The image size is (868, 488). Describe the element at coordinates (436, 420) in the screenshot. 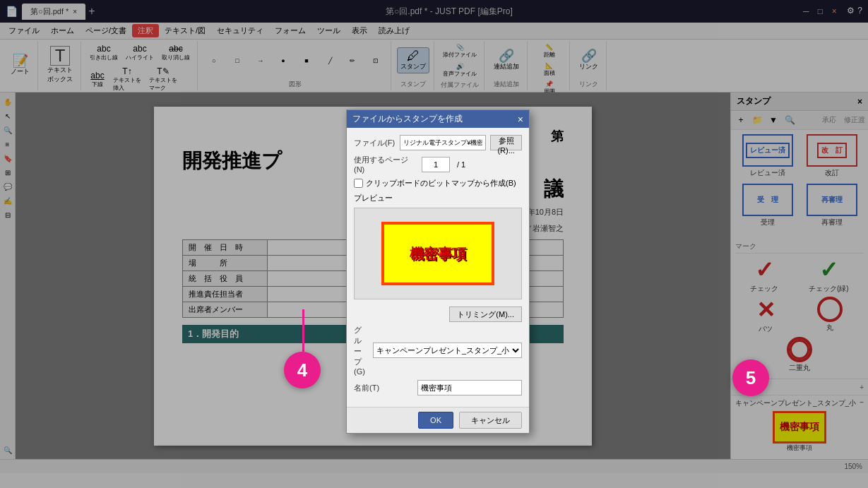

I see `ok-btn: OK` at that location.